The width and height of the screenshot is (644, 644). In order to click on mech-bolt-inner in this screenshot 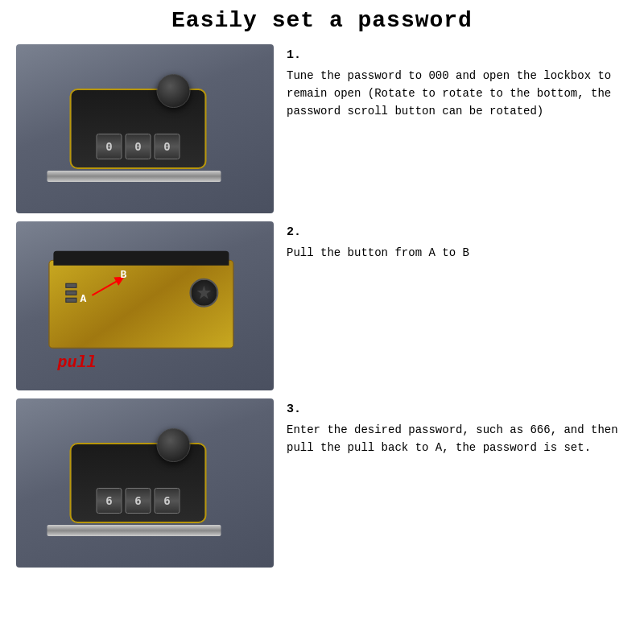, I will do `click(204, 293)`.